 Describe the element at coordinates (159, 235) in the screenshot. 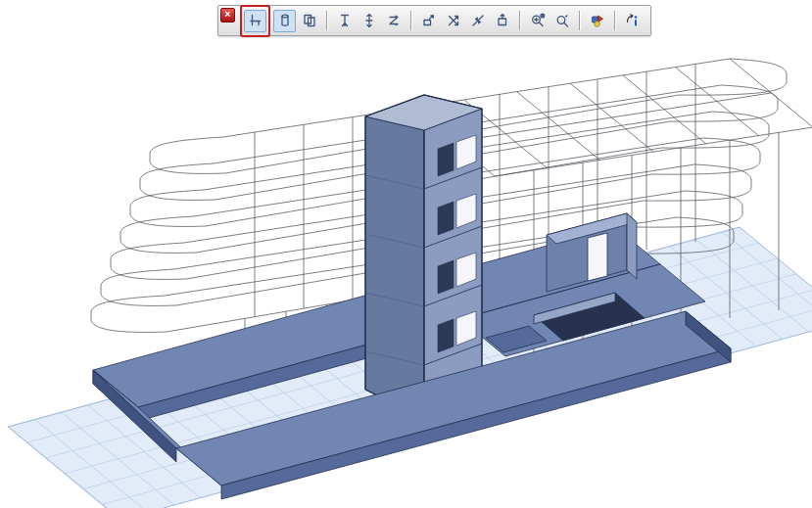

I see `wireframe-left-slab-caps` at that location.